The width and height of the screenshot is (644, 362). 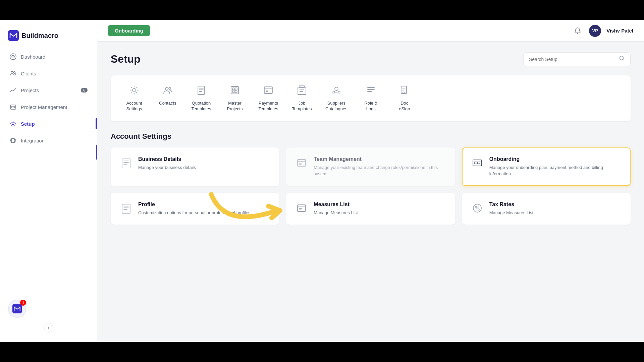 What do you see at coordinates (134, 91) in the screenshot?
I see `account-settings-icon` at bounding box center [134, 91].